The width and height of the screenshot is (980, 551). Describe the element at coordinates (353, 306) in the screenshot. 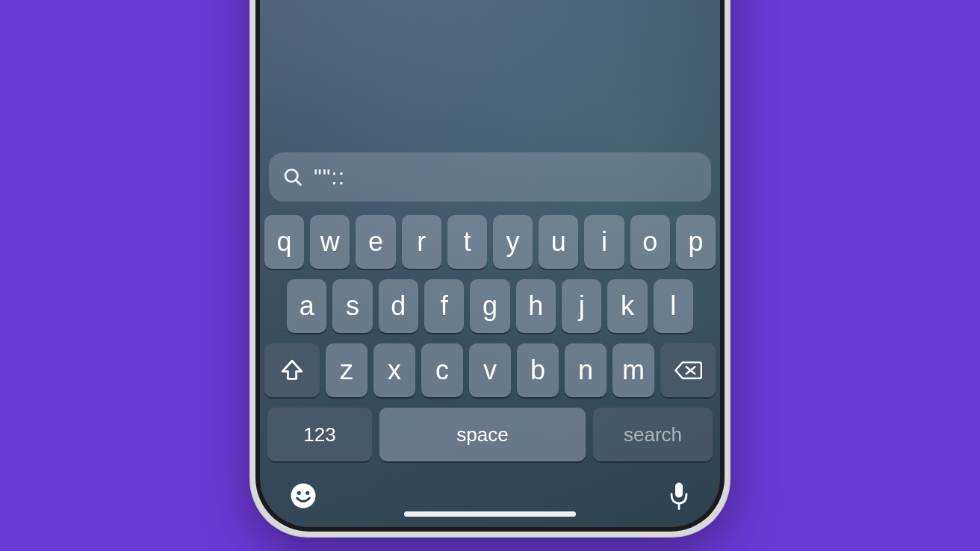

I see `key-s: s` at that location.